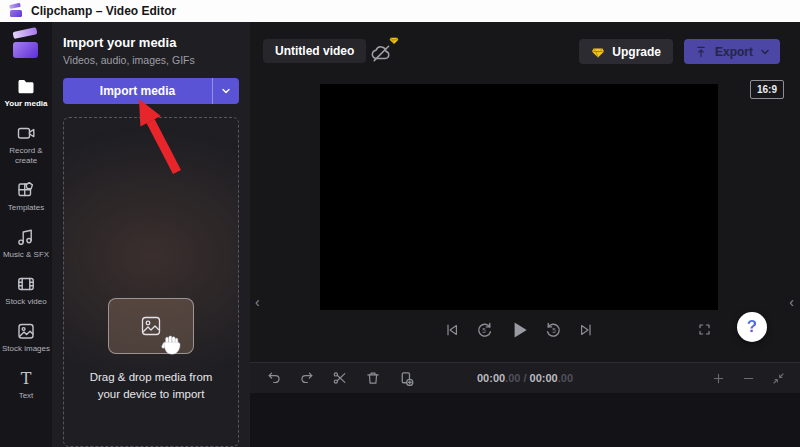  What do you see at coordinates (26, 104) in the screenshot?
I see `sidebar-item-label: Your media` at bounding box center [26, 104].